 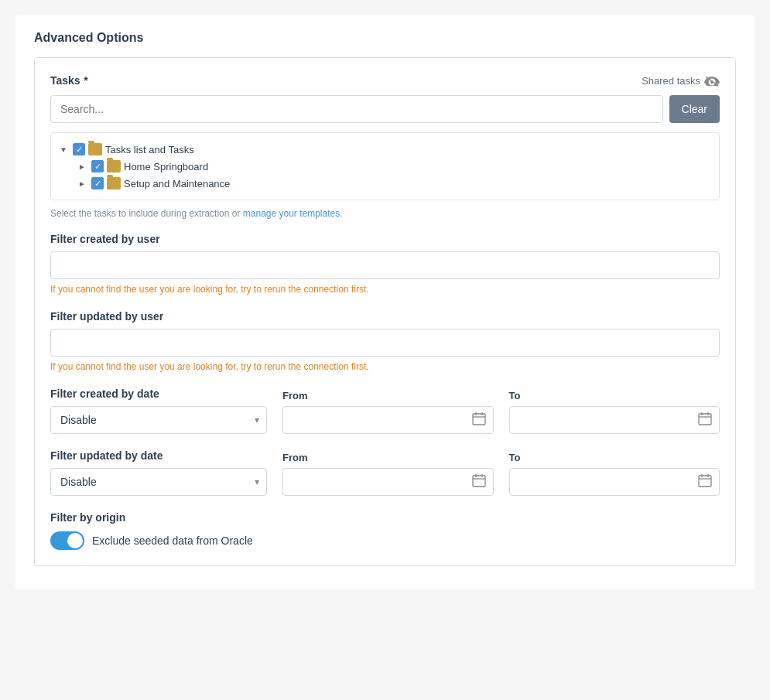 What do you see at coordinates (79, 149) in the screenshot?
I see `tree-checkbox-root` at bounding box center [79, 149].